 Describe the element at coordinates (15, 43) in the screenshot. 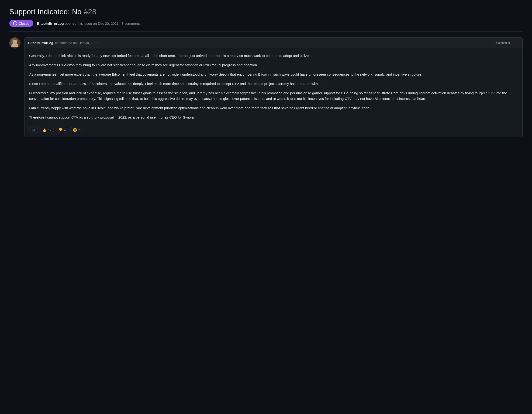

I see `avatar-image` at that location.